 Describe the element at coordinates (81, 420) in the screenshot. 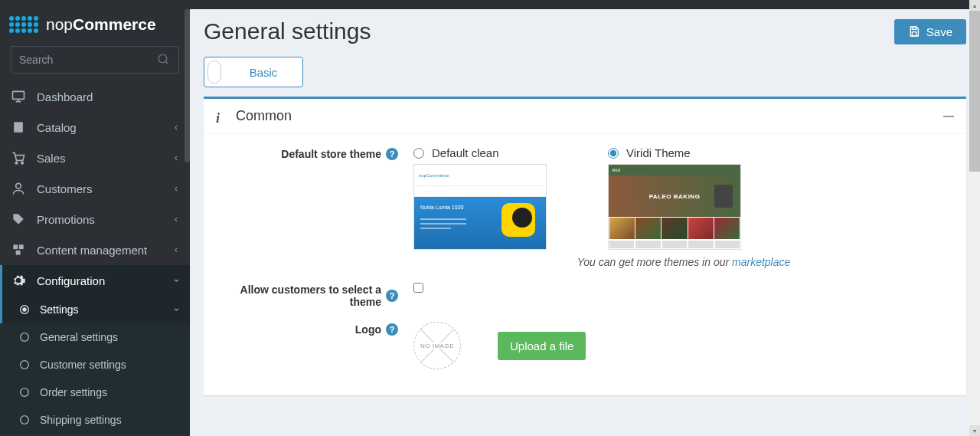

I see `nav-label: Shipping settings` at that location.